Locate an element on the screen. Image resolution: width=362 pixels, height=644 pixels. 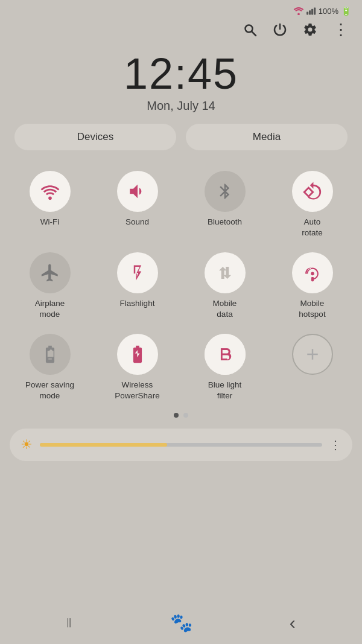
qs-airplane: Airplanemode is located at coordinates (49, 285).